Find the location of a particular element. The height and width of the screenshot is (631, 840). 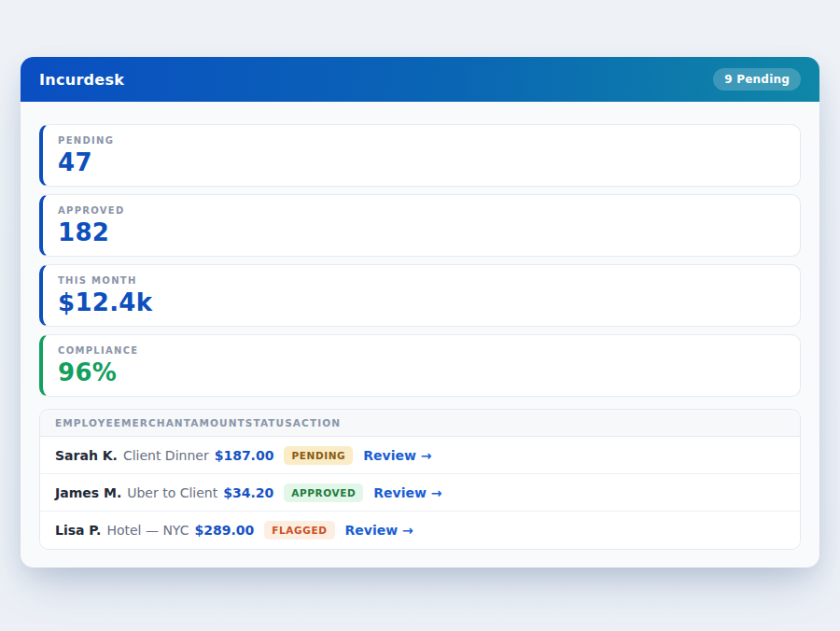

merchant-name: Client Dinner is located at coordinates (166, 456).